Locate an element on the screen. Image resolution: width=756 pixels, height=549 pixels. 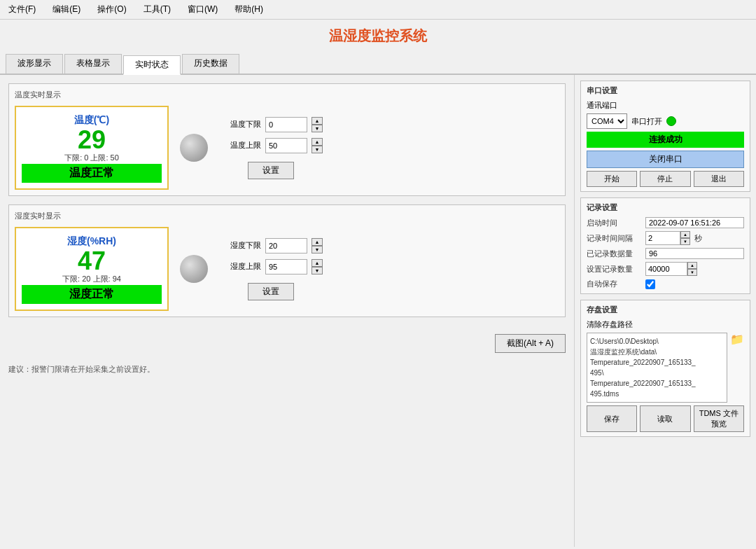
app-title: 温湿度监控系统 is located at coordinates (378, 35).